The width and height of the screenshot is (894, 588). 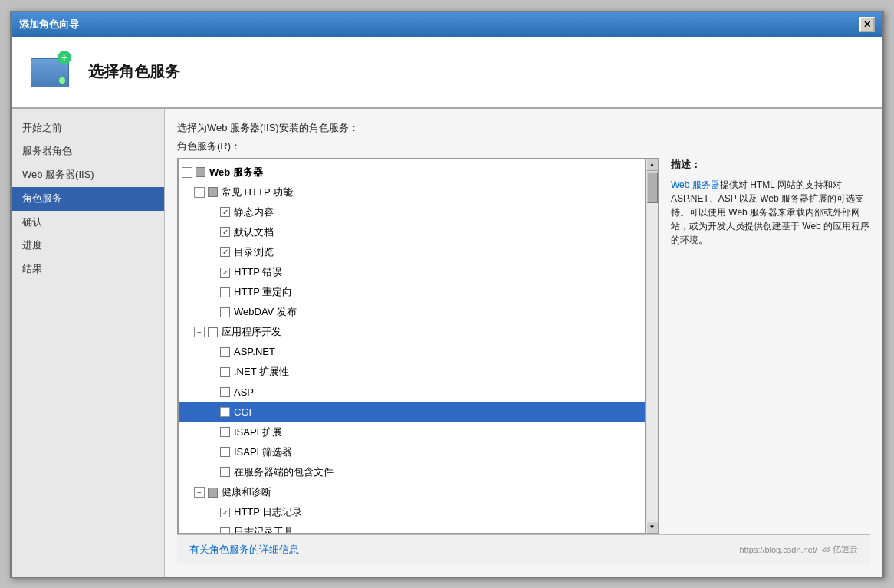 I want to click on tree-label: Web 服务器, so click(x=236, y=172).